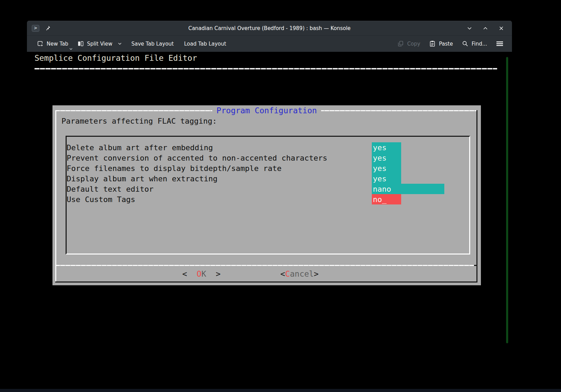 The height and width of the screenshot is (392, 561). What do you see at coordinates (288, 274) in the screenshot?
I see `cancel-hotkey: C` at bounding box center [288, 274].